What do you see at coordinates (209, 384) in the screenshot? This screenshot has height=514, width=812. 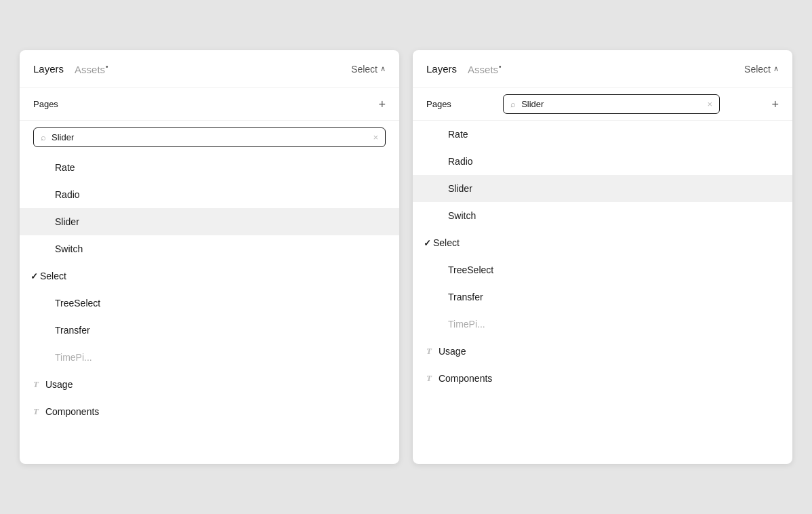 I see `left-section-usage: T Usage` at bounding box center [209, 384].